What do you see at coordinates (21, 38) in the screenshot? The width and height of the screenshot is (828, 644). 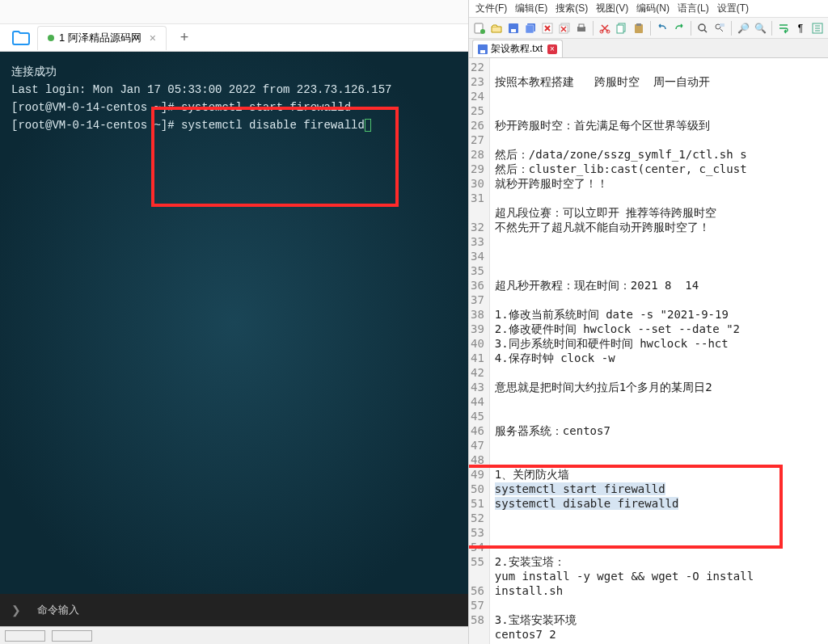 I see `folder-icon` at bounding box center [21, 38].